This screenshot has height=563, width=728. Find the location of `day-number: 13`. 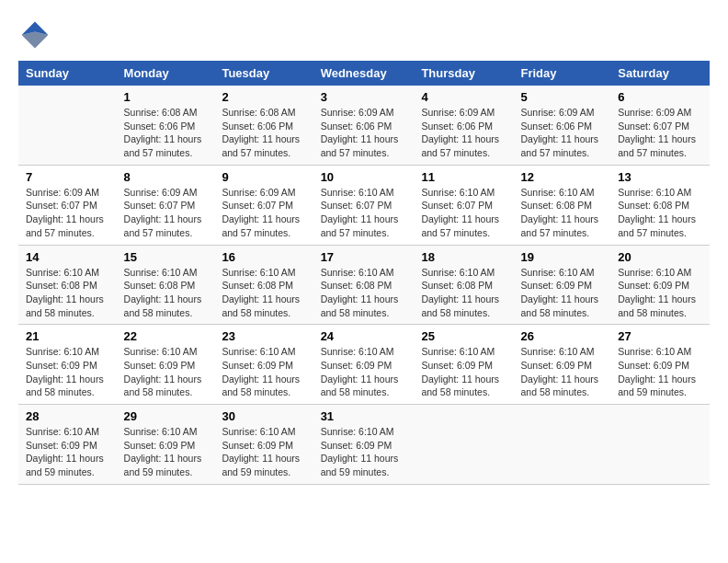

day-number: 13 is located at coordinates (660, 177).